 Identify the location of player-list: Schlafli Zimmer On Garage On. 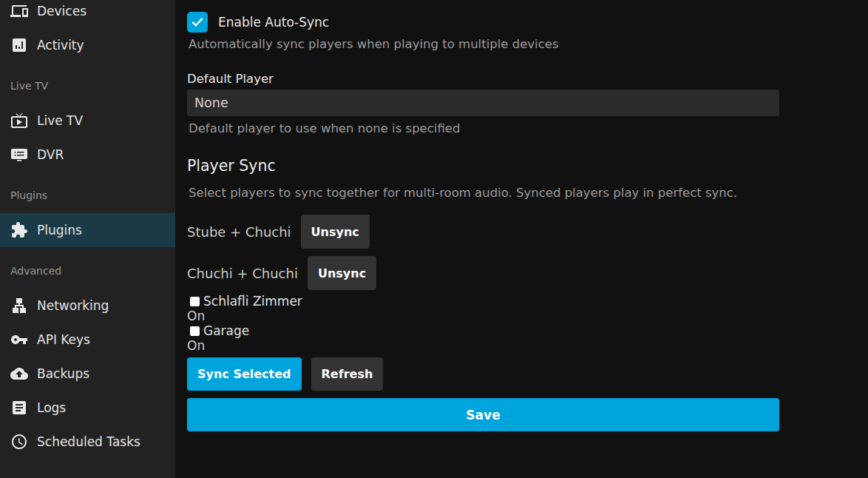
(484, 323).